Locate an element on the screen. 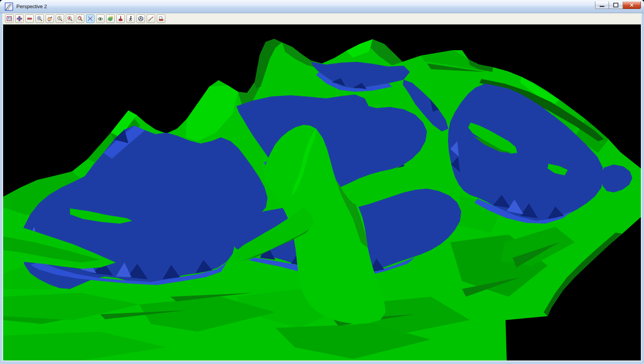 The width and height of the screenshot is (644, 364). window-controls: ✕ is located at coordinates (618, 5).